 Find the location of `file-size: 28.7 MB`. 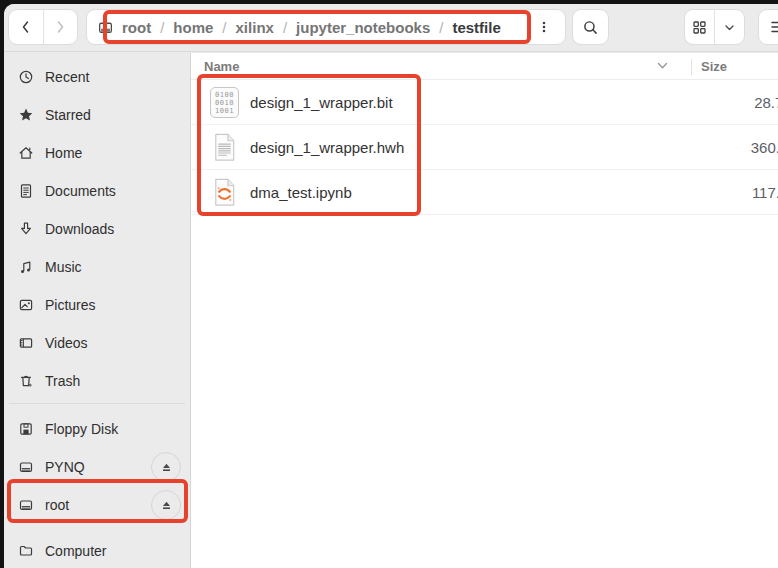

file-size: 28.7 MB is located at coordinates (701, 102).